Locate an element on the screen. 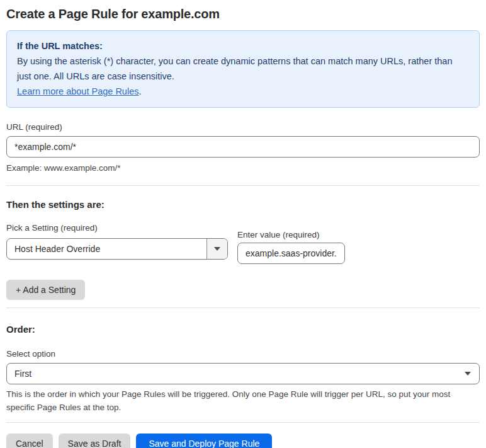 The height and width of the screenshot is (448, 486). setting-value-column: Enter value (required) is located at coordinates (291, 247).